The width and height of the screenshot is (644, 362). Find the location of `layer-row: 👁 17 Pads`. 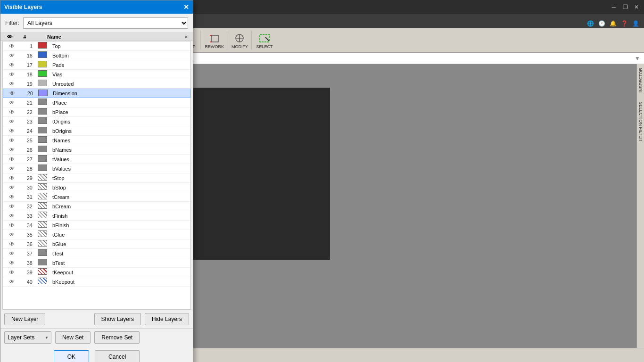

layer-row: 👁 17 Pads is located at coordinates (97, 65).